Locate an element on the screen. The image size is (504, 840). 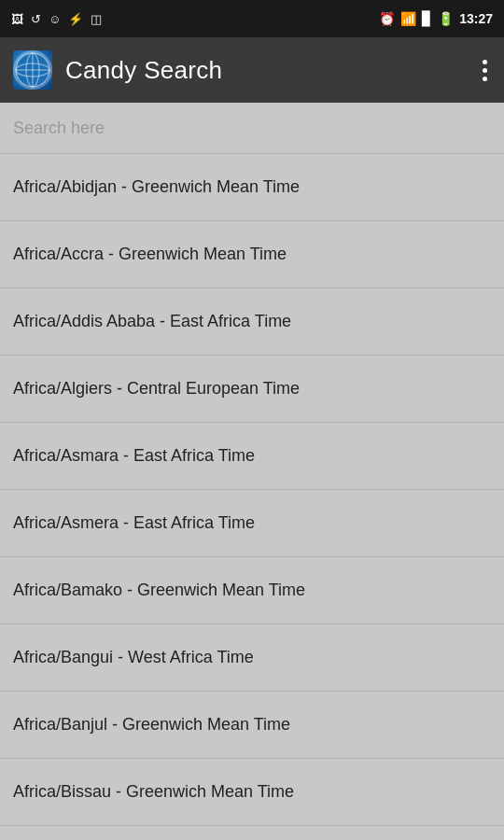
list-item: Africa/Banjul - Greenwich Mean Time is located at coordinates (252, 725).